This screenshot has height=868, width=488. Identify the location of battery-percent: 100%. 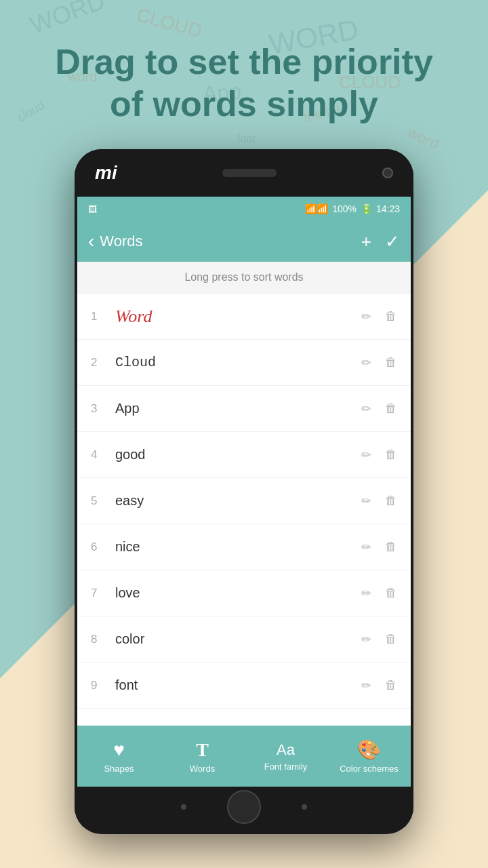
(344, 209).